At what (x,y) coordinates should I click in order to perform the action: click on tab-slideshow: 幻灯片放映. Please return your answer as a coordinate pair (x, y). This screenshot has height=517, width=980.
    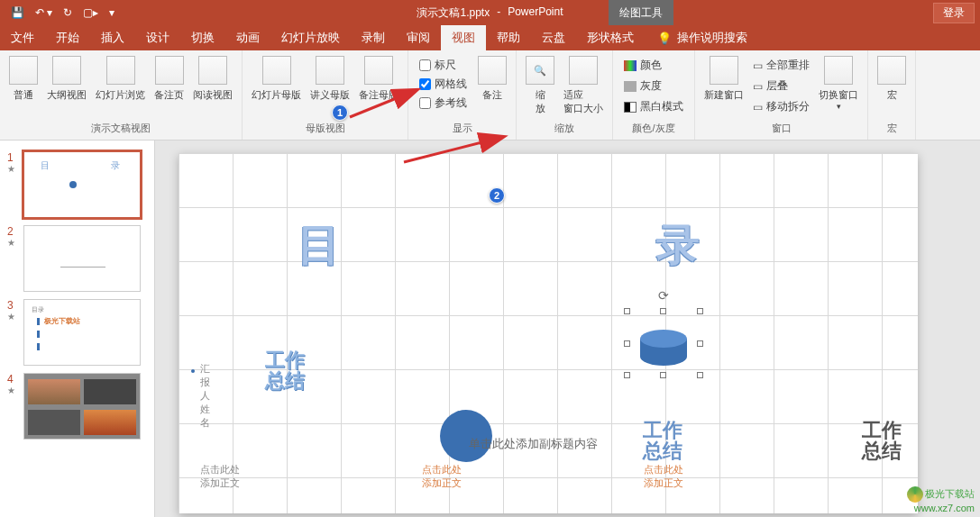
    Looking at the image, I should click on (310, 38).